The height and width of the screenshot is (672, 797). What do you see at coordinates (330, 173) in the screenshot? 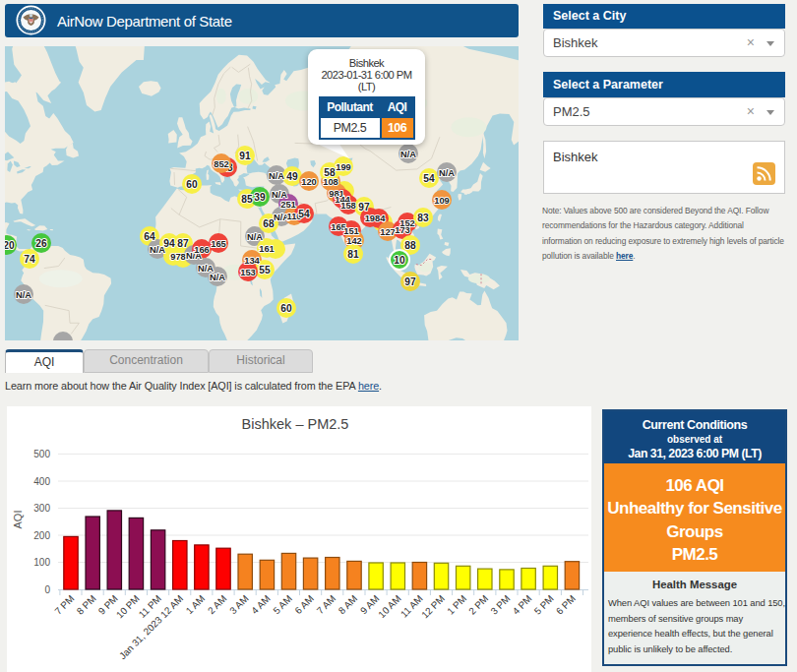
I see `svg-text: 58` at bounding box center [330, 173].